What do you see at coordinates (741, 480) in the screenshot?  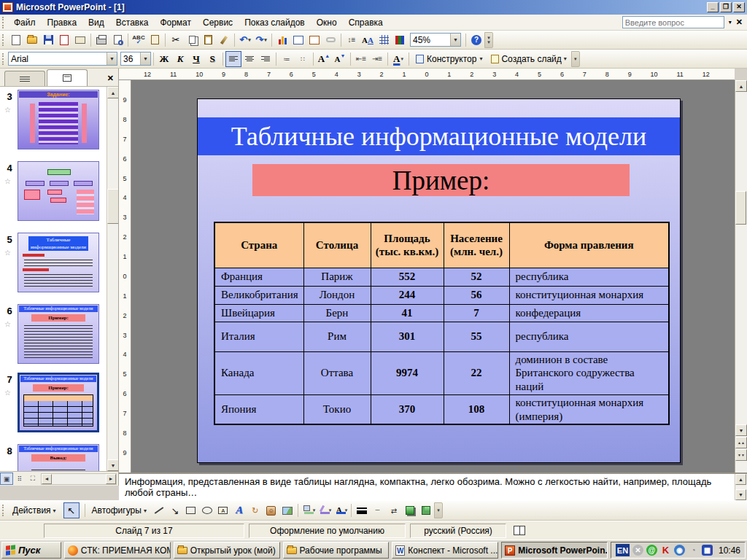 I see `notes-scroll-up-button: ▲` at bounding box center [741, 480].